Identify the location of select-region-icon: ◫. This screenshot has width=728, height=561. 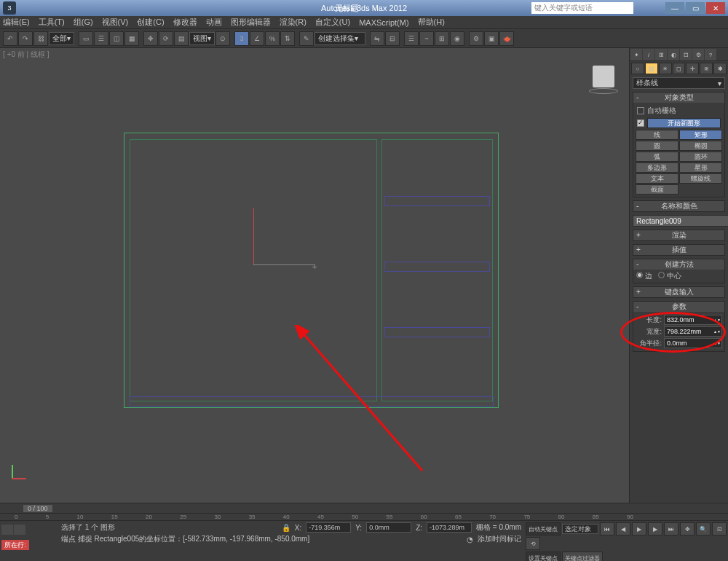
(116, 39).